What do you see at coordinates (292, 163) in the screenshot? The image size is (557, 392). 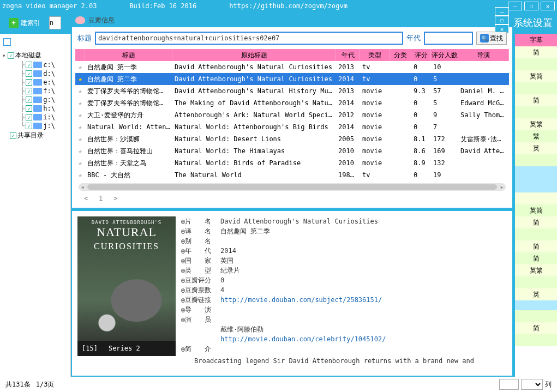 I see `table-row: ★自然世界：天堂之鸟Natural World: Birds of Paradi…` at bounding box center [292, 163].